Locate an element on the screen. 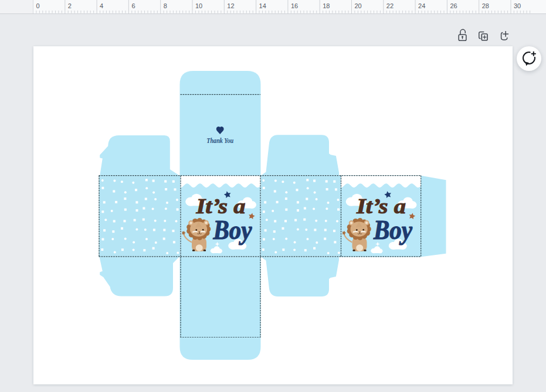  svg-text: 18 is located at coordinates (326, 6).